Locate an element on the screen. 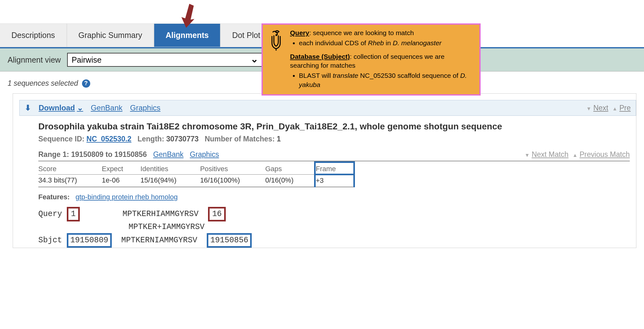  sequence-matches: 1 is located at coordinates (279, 139).